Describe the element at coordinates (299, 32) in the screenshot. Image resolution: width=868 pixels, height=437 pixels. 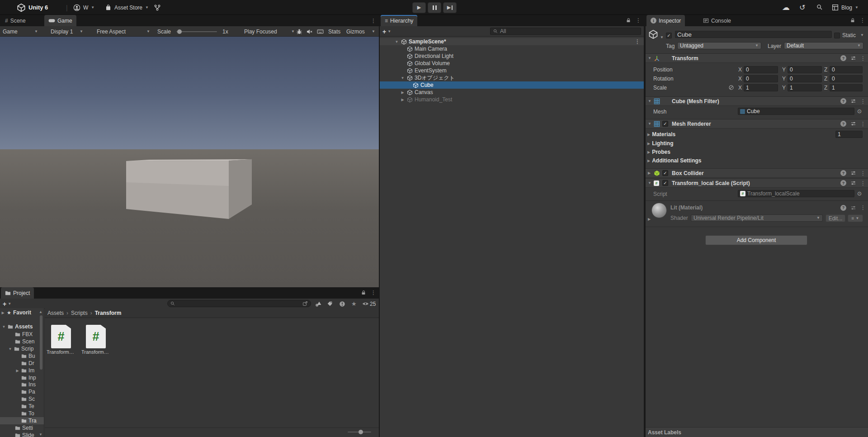
I see `debug-button` at that location.